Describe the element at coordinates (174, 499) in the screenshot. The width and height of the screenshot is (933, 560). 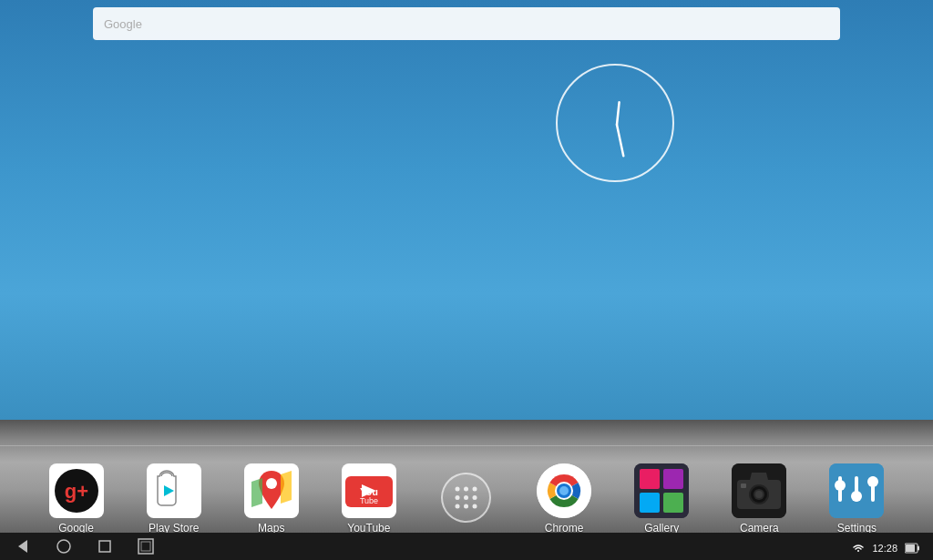
I see `app-icon-play-store: Play Store` at that location.